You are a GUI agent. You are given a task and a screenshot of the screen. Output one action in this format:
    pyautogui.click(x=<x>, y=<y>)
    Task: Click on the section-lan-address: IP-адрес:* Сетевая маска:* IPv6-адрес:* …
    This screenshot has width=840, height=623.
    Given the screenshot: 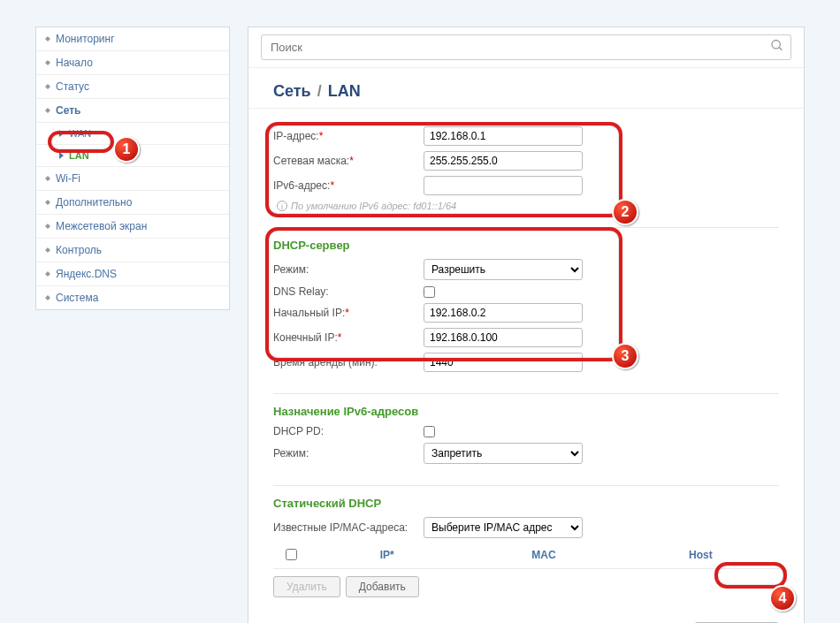 What is the action you would take?
    pyautogui.click(x=526, y=171)
    